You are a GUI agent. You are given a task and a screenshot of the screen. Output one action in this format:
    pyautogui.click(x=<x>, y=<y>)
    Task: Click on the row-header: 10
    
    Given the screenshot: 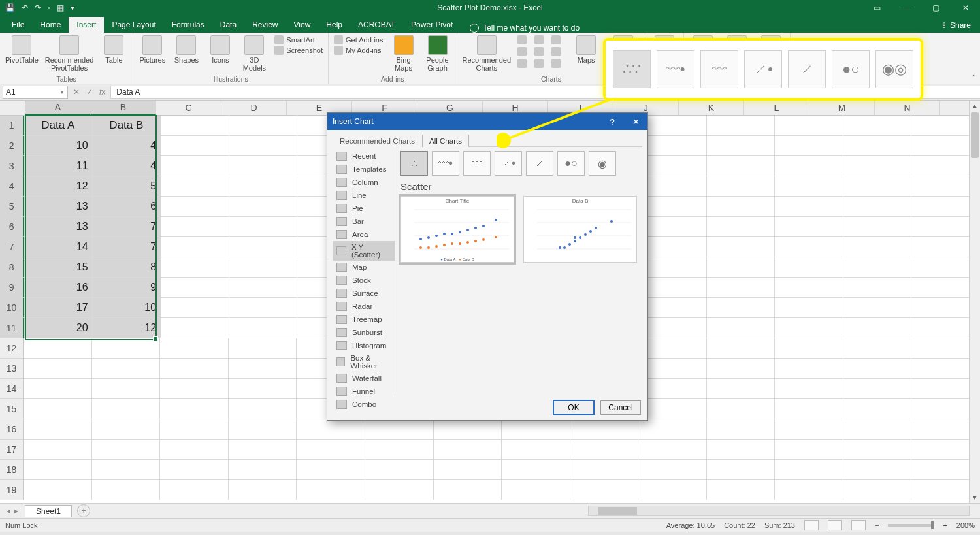 What is the action you would take?
    pyautogui.click(x=12, y=308)
    